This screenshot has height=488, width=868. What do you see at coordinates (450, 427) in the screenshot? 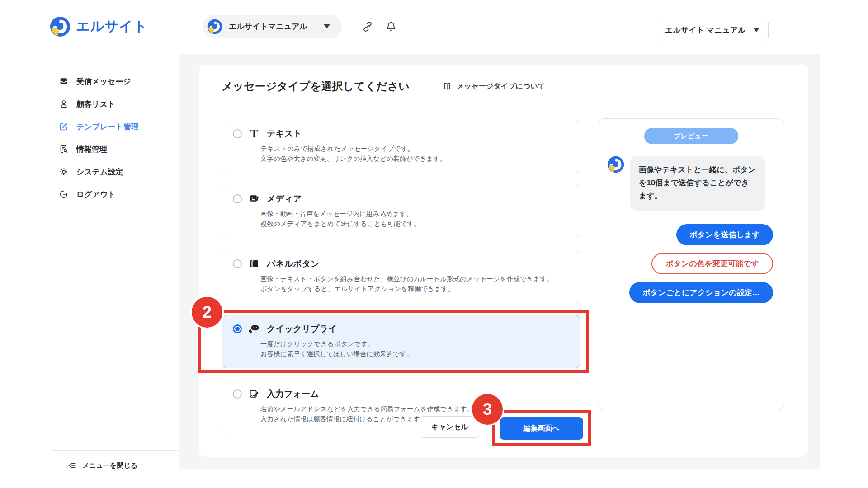
I see `cancel-button: キャンセル` at bounding box center [450, 427].